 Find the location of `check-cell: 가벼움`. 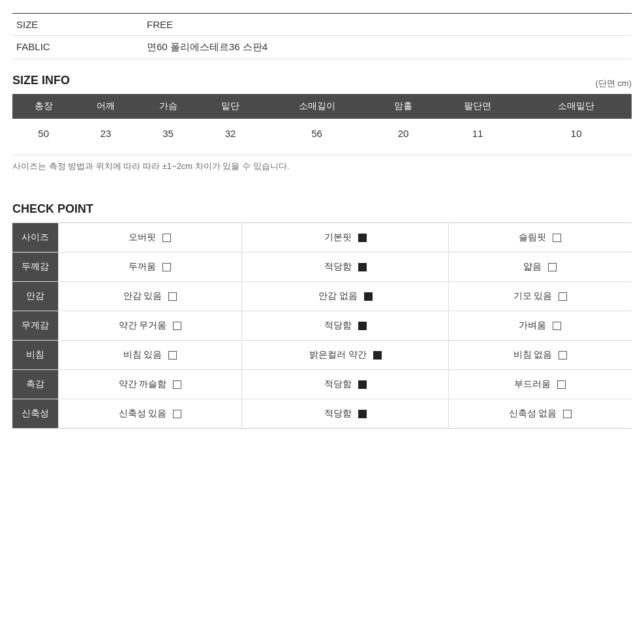

check-cell: 가벼움 is located at coordinates (540, 326).